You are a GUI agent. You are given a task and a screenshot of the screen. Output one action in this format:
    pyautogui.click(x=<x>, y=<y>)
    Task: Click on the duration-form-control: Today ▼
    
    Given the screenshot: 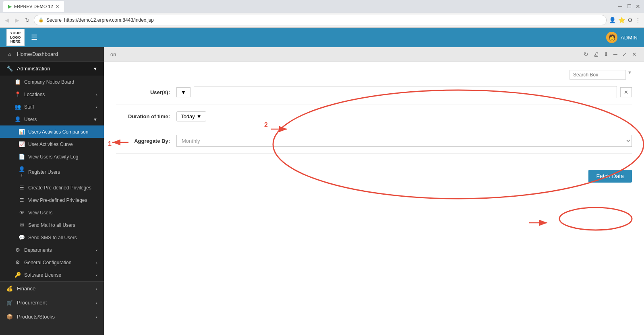 What is the action you would take?
    pyautogui.click(x=404, y=117)
    